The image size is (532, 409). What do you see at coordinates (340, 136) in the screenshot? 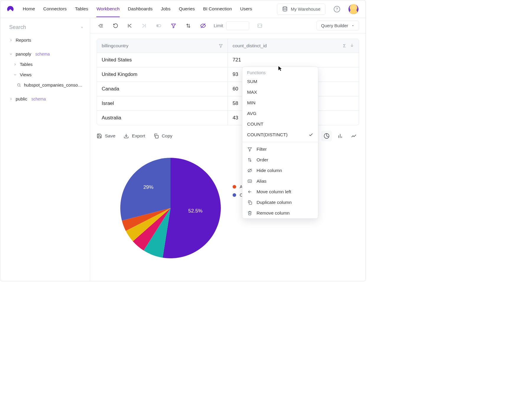
I see `chart-bar-toggle` at bounding box center [340, 136].